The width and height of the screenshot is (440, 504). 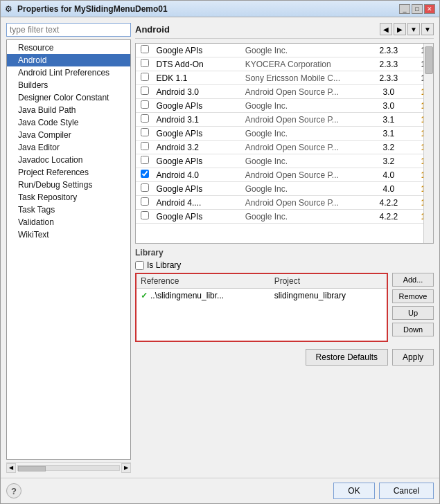 What do you see at coordinates (284, 147) in the screenshot?
I see `android-row-7: Android 3.2 Android Open Source P... 3.2…` at bounding box center [284, 147].